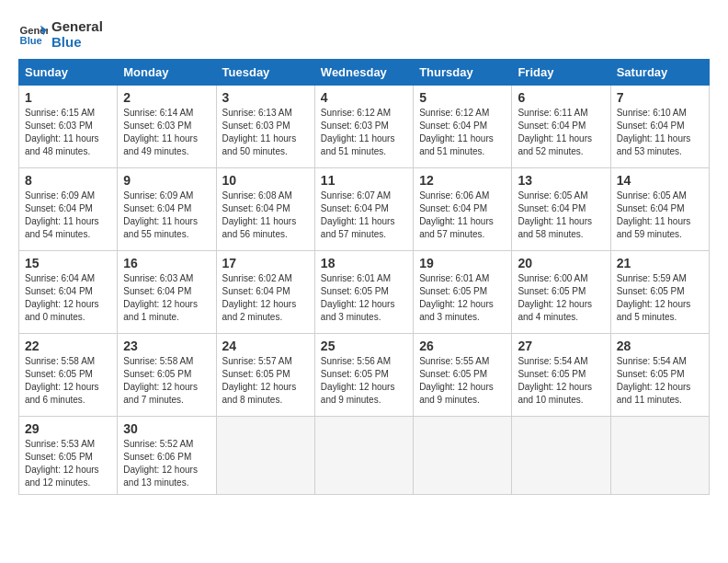  I want to click on day-number: 16, so click(166, 263).